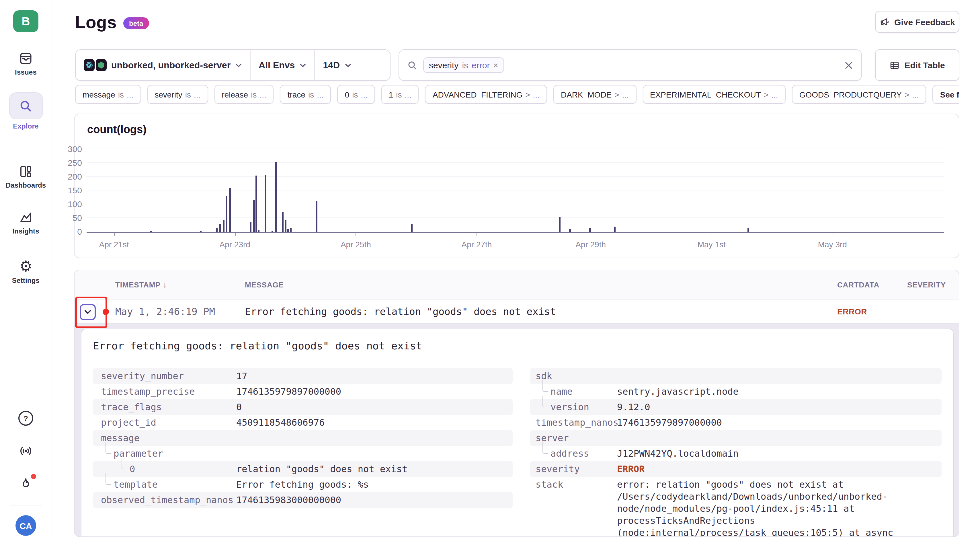  What do you see at coordinates (180, 285) in the screenshot?
I see `column-header-timestamp: TIMESTAMP ↓` at bounding box center [180, 285].